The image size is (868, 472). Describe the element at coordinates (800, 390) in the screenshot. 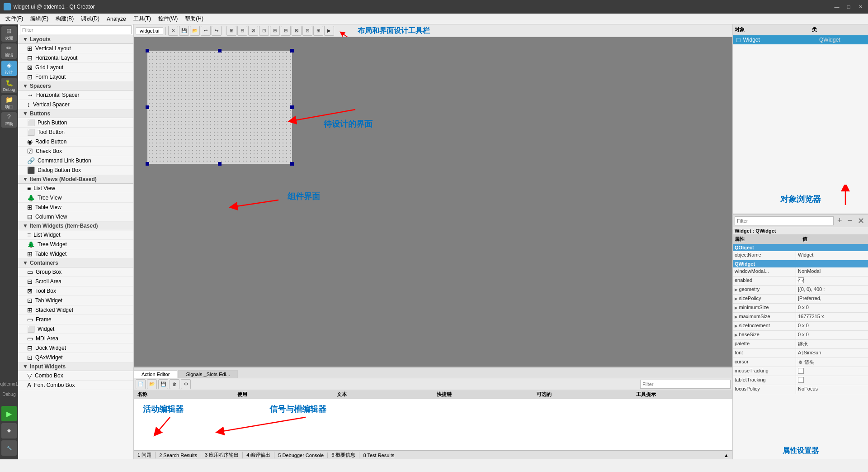

I see `prop-focuspolicy: focusPolicy NoFocus` at that location.